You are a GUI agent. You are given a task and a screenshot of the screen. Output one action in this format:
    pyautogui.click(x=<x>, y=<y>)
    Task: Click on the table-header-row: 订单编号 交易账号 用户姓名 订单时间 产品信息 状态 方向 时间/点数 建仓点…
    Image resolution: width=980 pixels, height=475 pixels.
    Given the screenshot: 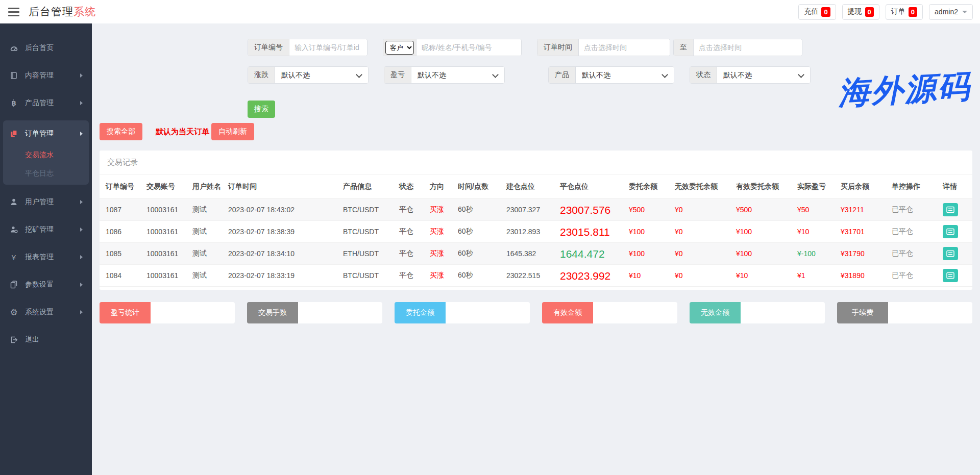 What is the action you would take?
    pyautogui.click(x=536, y=187)
    